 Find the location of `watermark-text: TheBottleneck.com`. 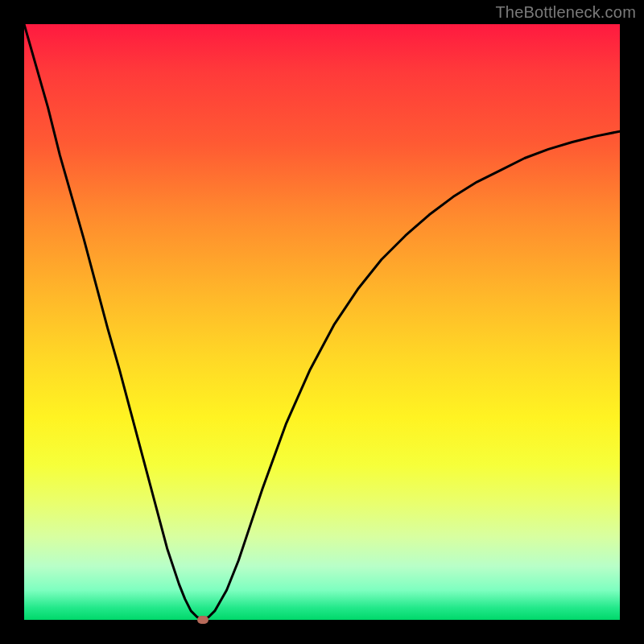

watermark-text: TheBottleneck.com is located at coordinates (565, 13).